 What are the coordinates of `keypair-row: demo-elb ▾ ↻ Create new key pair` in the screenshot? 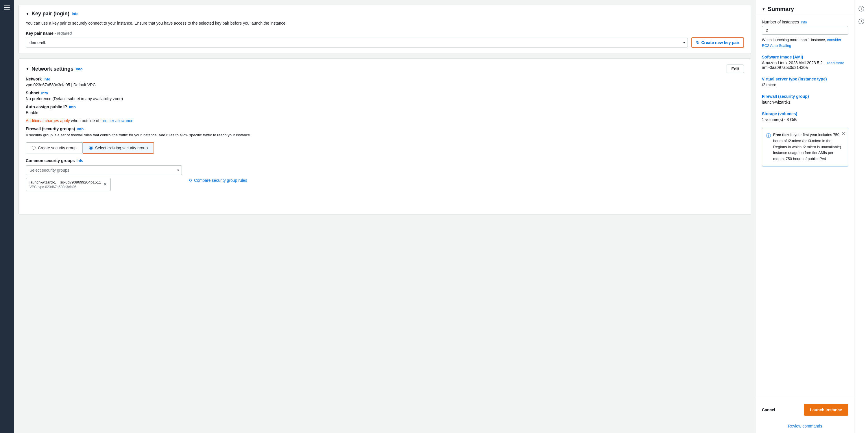 It's located at (385, 42).